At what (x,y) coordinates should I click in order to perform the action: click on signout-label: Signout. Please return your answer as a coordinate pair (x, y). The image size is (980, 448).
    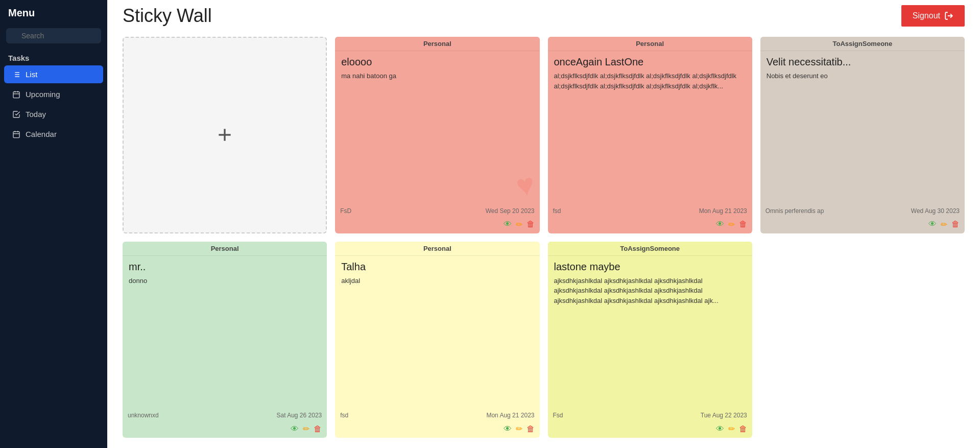
    Looking at the image, I should click on (926, 16).